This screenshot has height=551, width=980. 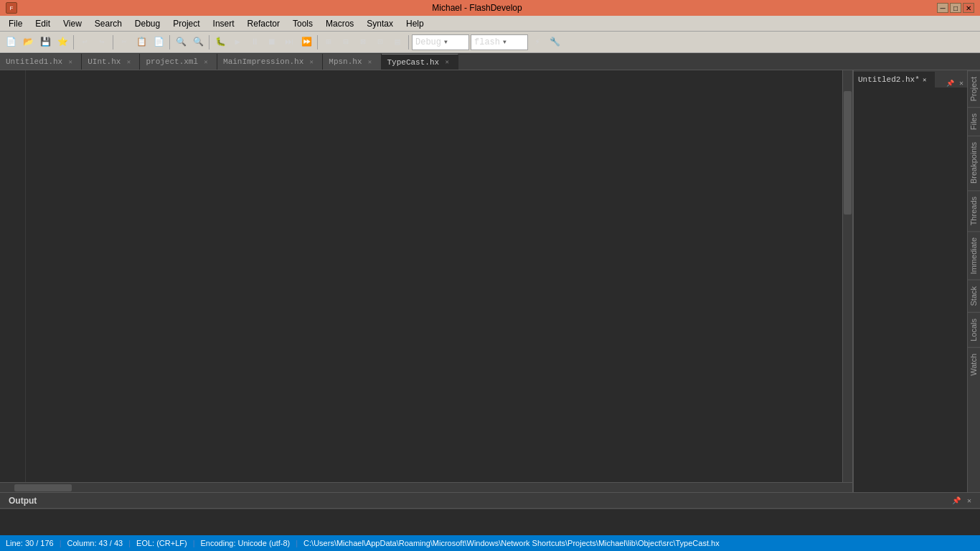 I want to click on search-button: 🔍, so click(x=181, y=42).